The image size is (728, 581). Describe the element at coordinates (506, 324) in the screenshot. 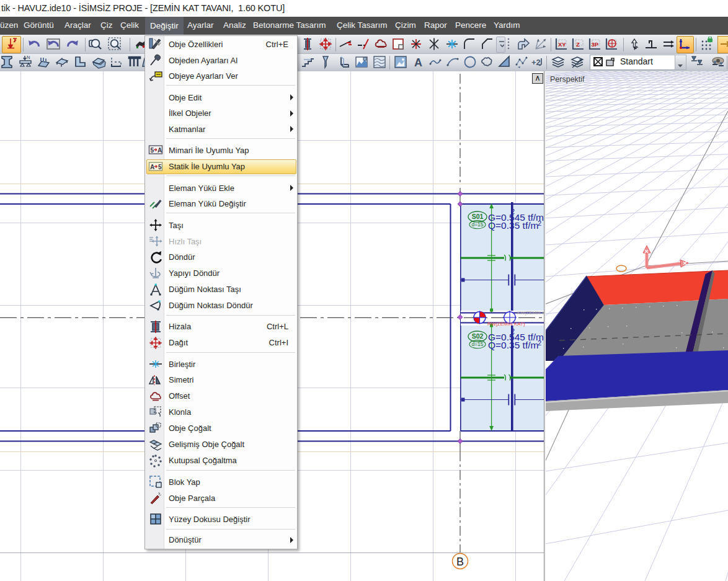

I see `svg-text: RW(ZEMIN KAT)` at that location.